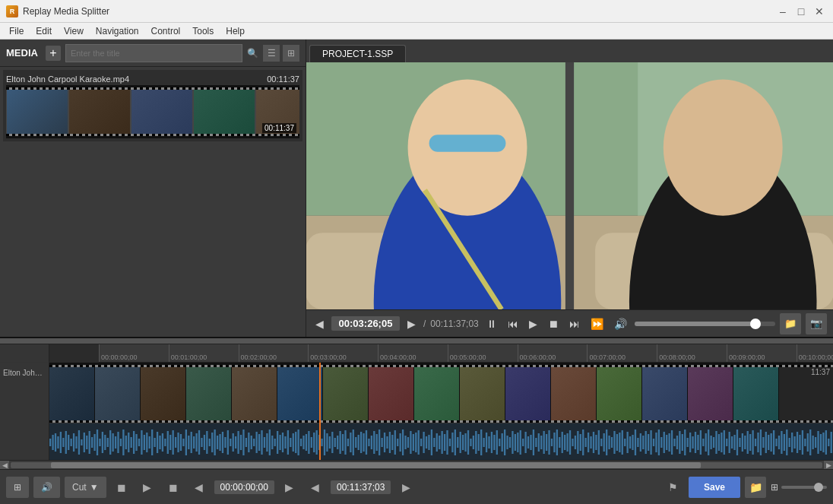 This screenshot has height=504, width=833. Describe the element at coordinates (597, 324) in the screenshot. I see `slow-forward-button: ⏩` at that location.